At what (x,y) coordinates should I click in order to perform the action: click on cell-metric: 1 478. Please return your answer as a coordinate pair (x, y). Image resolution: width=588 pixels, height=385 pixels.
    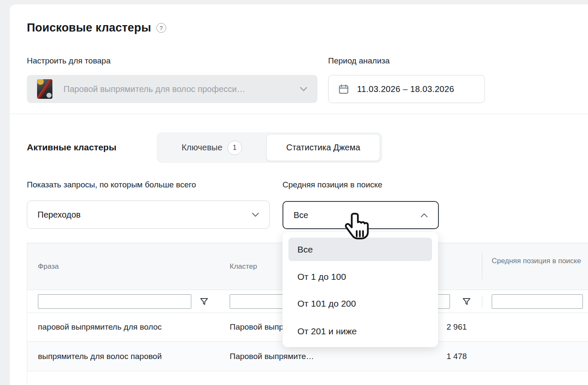
    Looking at the image, I should click on (457, 356).